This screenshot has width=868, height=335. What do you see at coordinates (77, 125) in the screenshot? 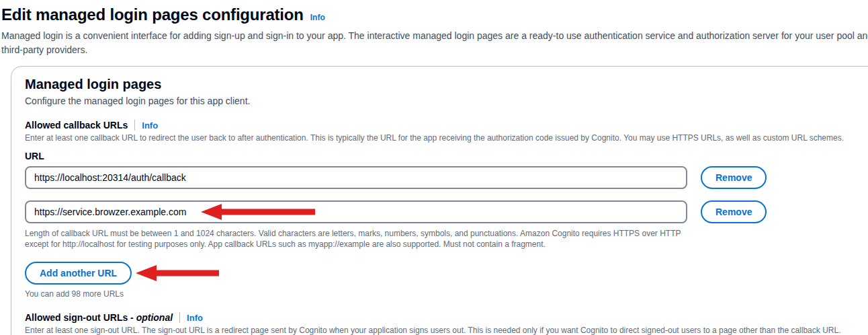
I see `callback-urls-label: Allowed callback URLs` at bounding box center [77, 125].